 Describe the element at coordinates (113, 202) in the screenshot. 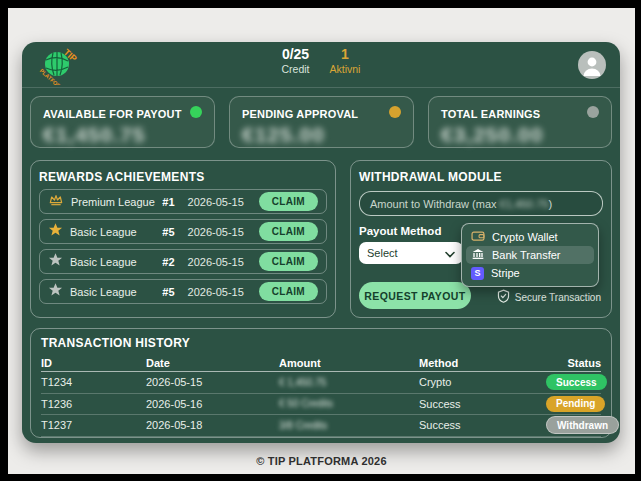

I see `reward-name: Premium League` at that location.